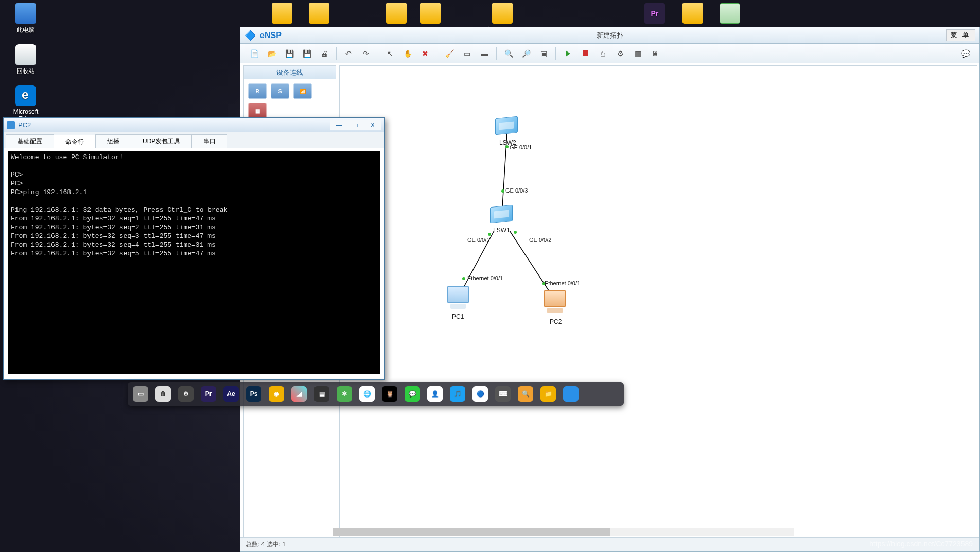 The image size is (980, 552). I want to click on delete-tool: ✖, so click(425, 54).